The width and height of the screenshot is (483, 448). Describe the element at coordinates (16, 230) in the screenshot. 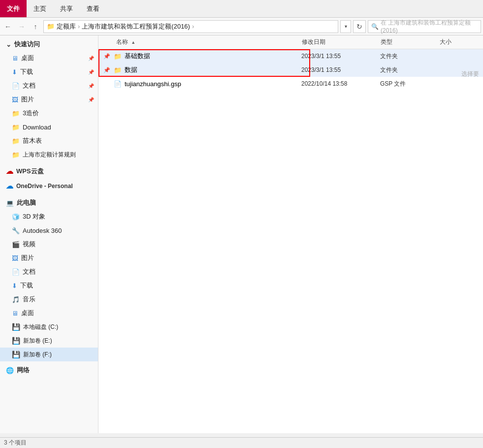

I see `autodesk-icon: 🔧` at that location.